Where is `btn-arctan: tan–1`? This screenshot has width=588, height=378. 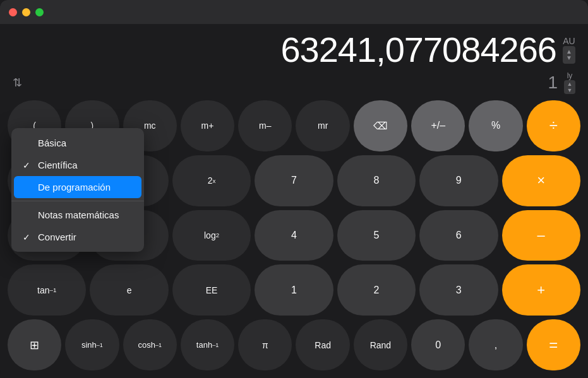 btn-arctan: tan–1 is located at coordinates (47, 290).